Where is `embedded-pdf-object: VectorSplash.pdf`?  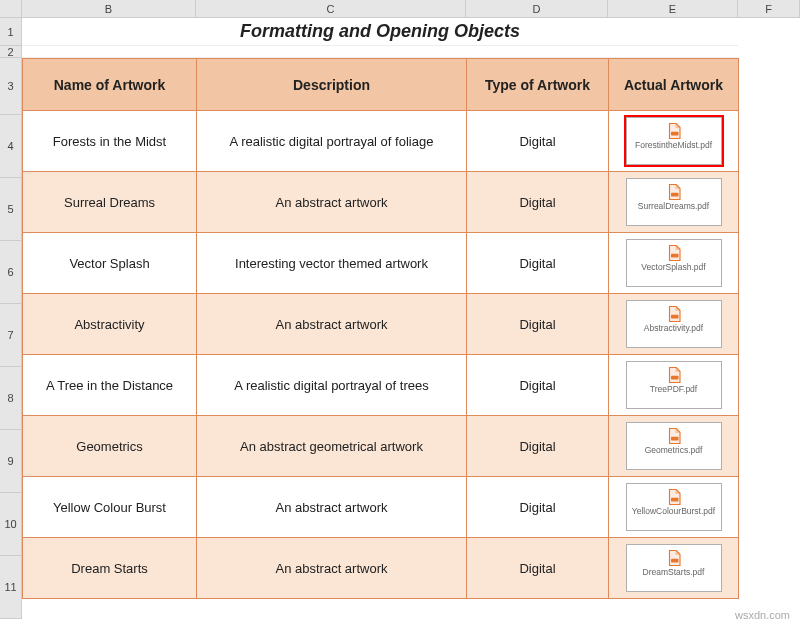
embedded-pdf-object: VectorSplash.pdf is located at coordinates (674, 263).